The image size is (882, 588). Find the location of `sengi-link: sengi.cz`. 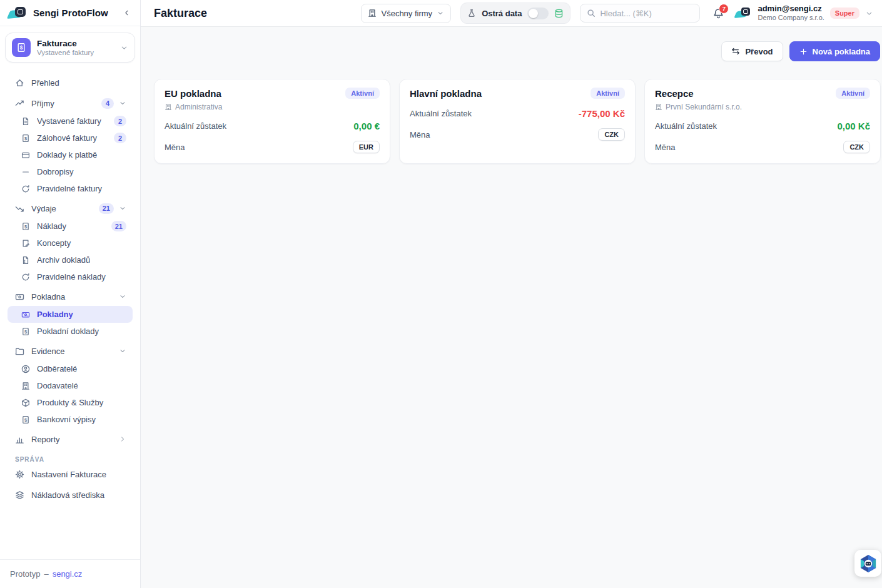

sengi-link: sengi.cz is located at coordinates (68, 574).